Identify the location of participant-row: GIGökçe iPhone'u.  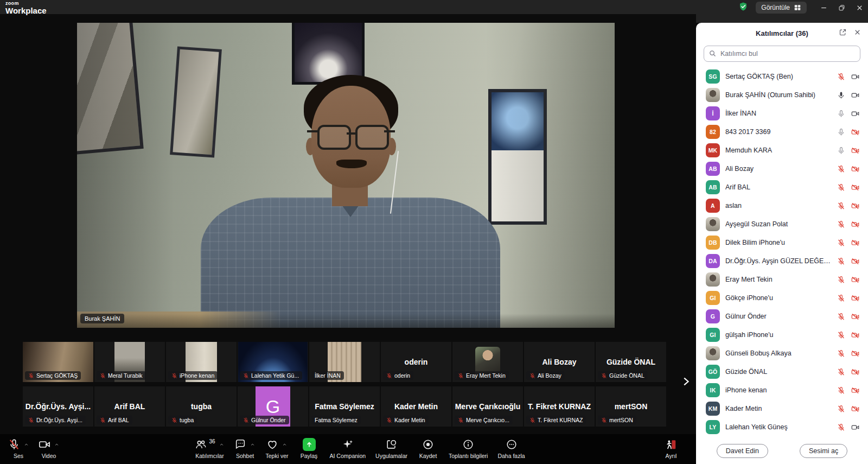
(782, 298).